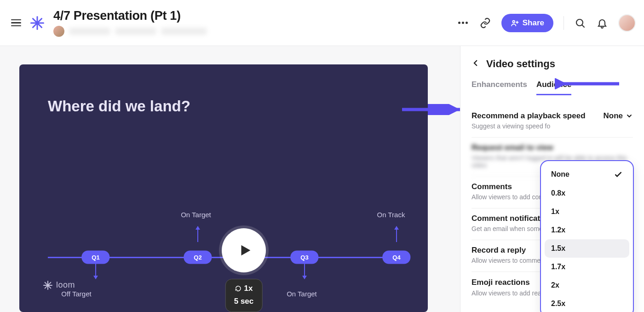 Image resolution: width=644 pixels, height=312 pixels. What do you see at coordinates (130, 16) in the screenshot?
I see `page-title: 4/7 Presentation (Pt 1)` at bounding box center [130, 16].